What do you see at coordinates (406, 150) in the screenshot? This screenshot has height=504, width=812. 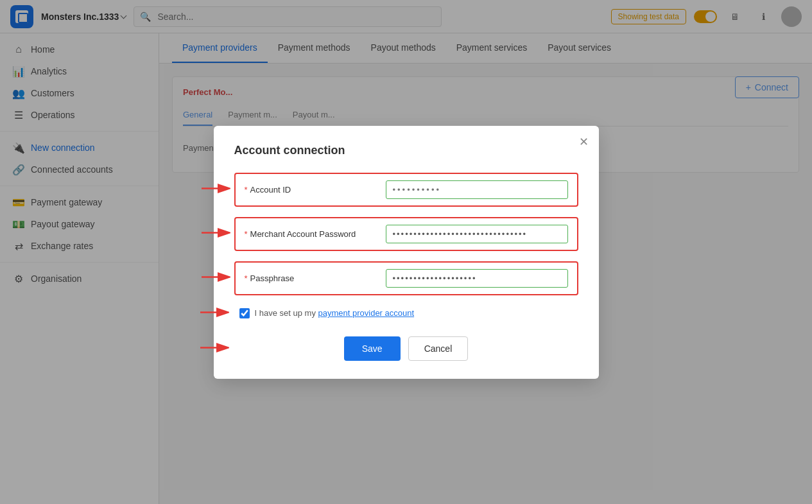 I see `modal-title: Account connection` at bounding box center [406, 150].